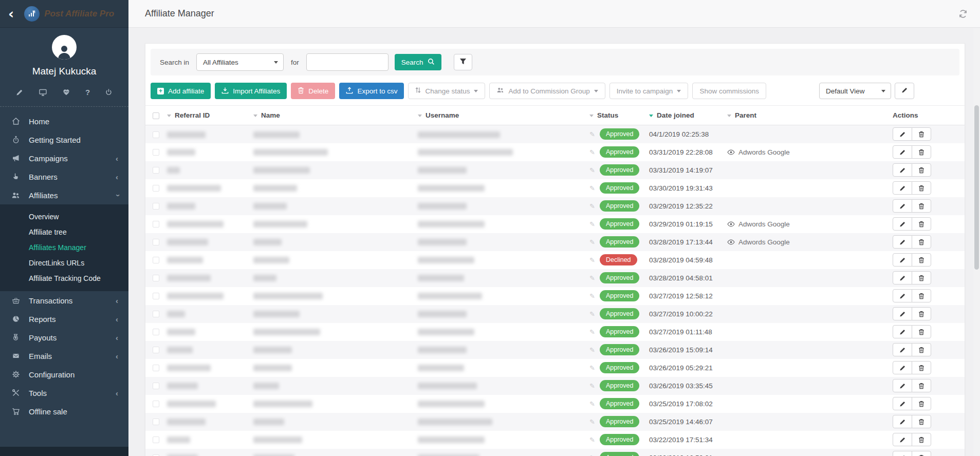 This screenshot has height=456, width=980. I want to click on edit-view-button, so click(904, 91).